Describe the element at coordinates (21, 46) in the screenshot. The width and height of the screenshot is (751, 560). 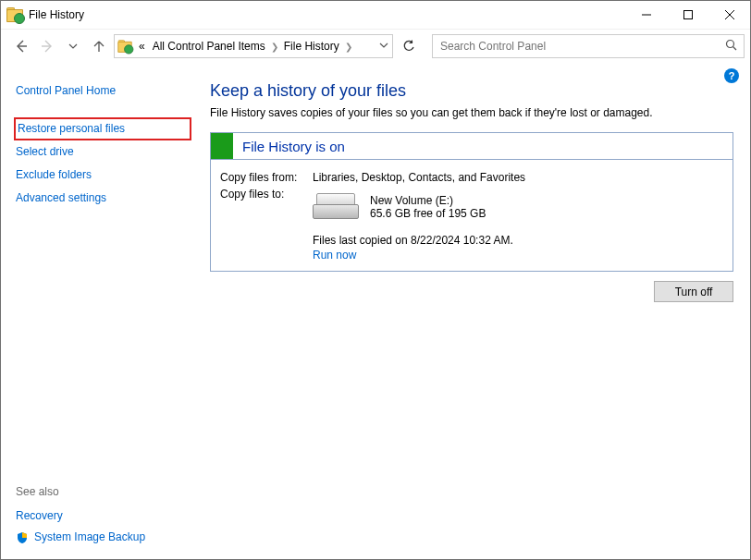
I see `back-arrow-icon` at that location.